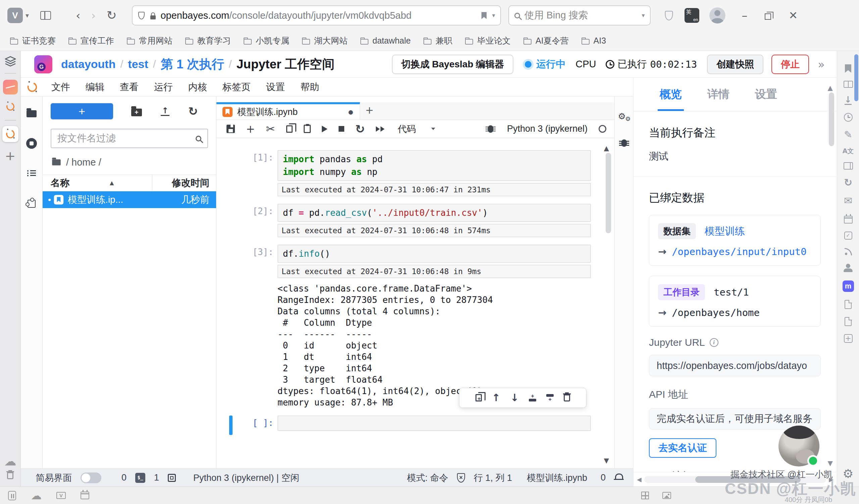  What do you see at coordinates (434, 212) in the screenshot?
I see `cell-editor: df = pd.read_csv('../input0/train.csv')` at bounding box center [434, 212].